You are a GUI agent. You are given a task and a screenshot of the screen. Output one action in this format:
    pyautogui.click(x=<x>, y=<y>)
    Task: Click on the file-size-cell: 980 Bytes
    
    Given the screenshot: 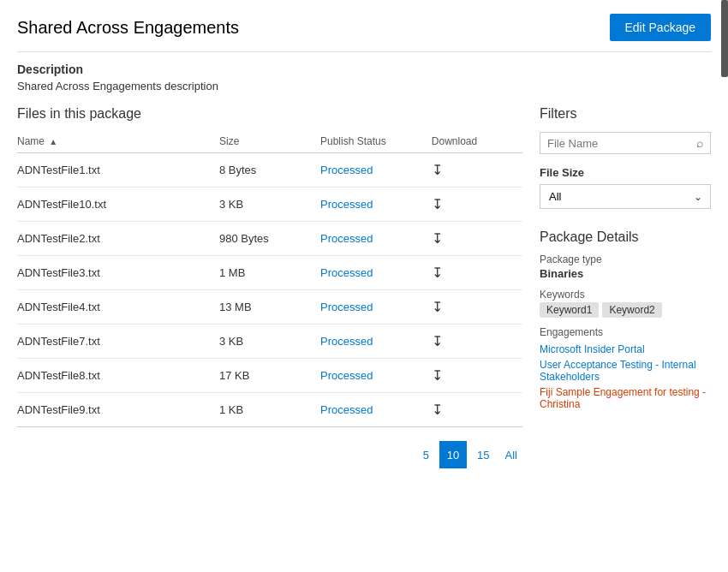 What is the action you would take?
    pyautogui.click(x=270, y=239)
    